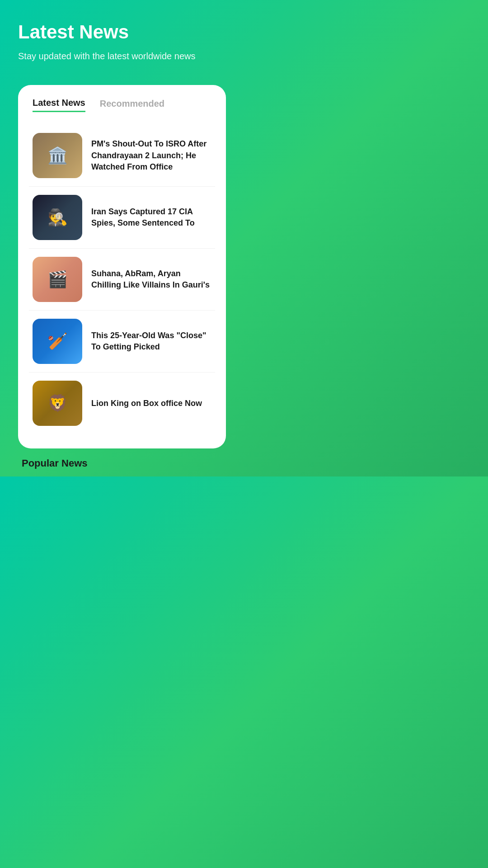  I want to click on news-item-4: 🏏This 25-Year-Old Was "Close" To Getting…, so click(122, 342).